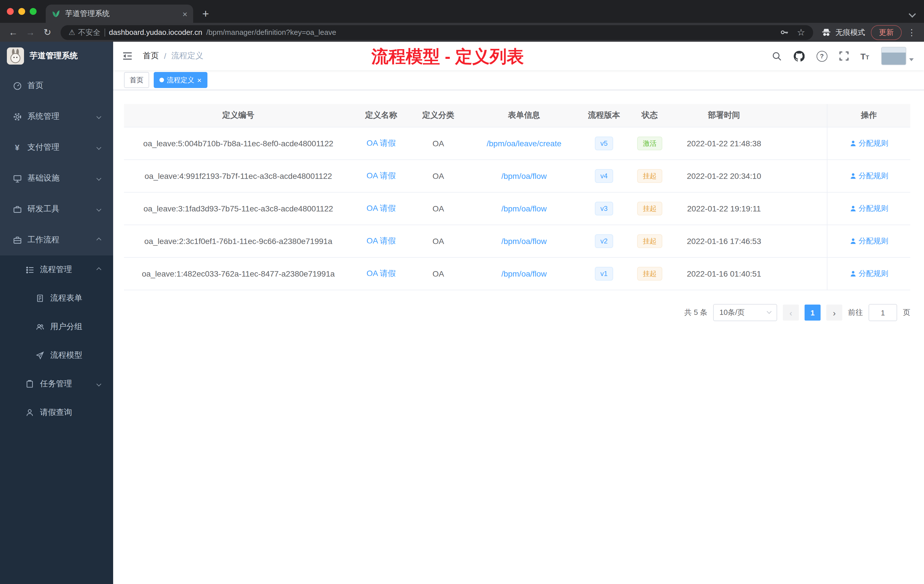 The height and width of the screenshot is (584, 924). I want to click on browser-menu-icon: ⋮, so click(912, 32).